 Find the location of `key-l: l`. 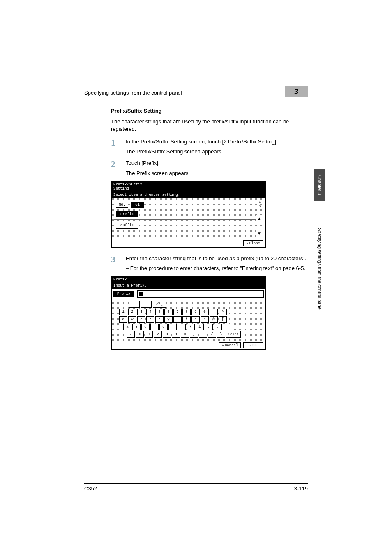

key-l: l is located at coordinates (200, 327).